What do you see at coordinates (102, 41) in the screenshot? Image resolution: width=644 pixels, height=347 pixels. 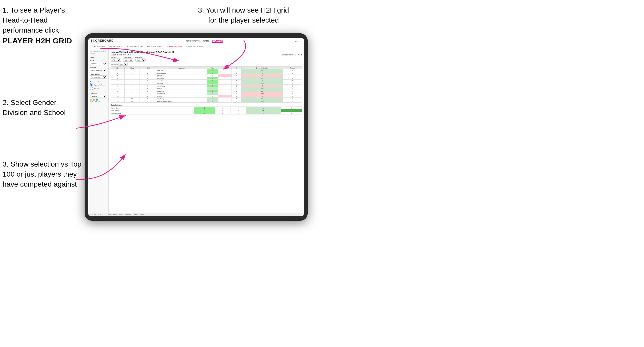 I see `logo: SCOREBOARD Powered by clippd` at bounding box center [102, 41].